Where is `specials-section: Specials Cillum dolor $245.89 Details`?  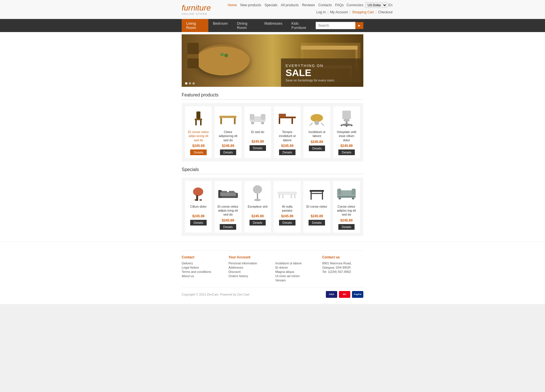 specials-section: Specials Cillum dolor $245.89 Details is located at coordinates (272, 201).